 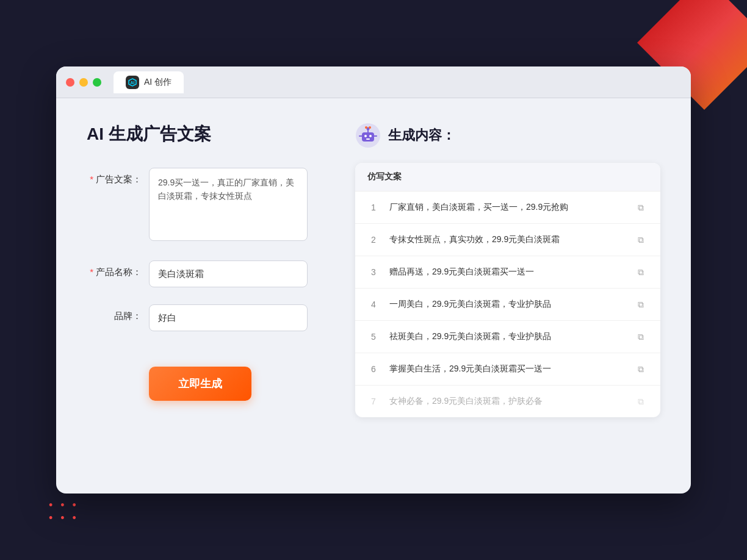 I want to click on row-num-3: 3, so click(x=374, y=272).